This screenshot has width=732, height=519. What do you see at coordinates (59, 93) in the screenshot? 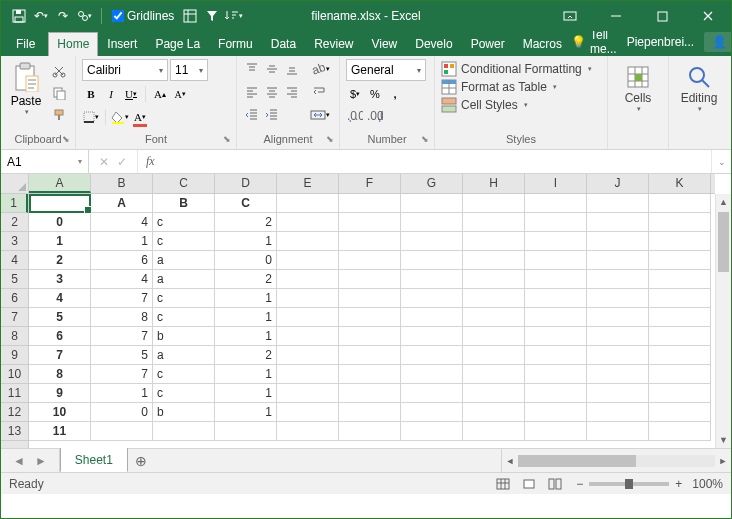
I see `copy-icon` at bounding box center [59, 93].